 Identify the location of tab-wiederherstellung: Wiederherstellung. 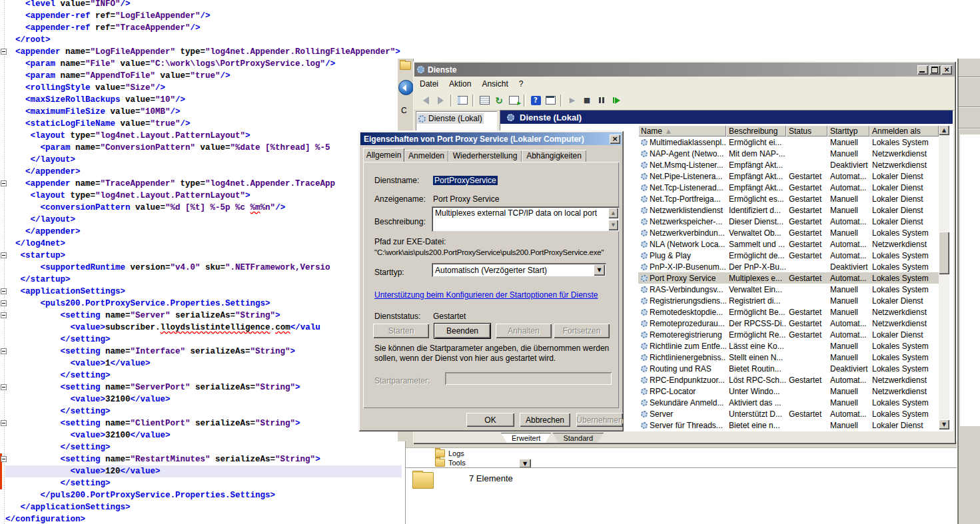
(485, 156).